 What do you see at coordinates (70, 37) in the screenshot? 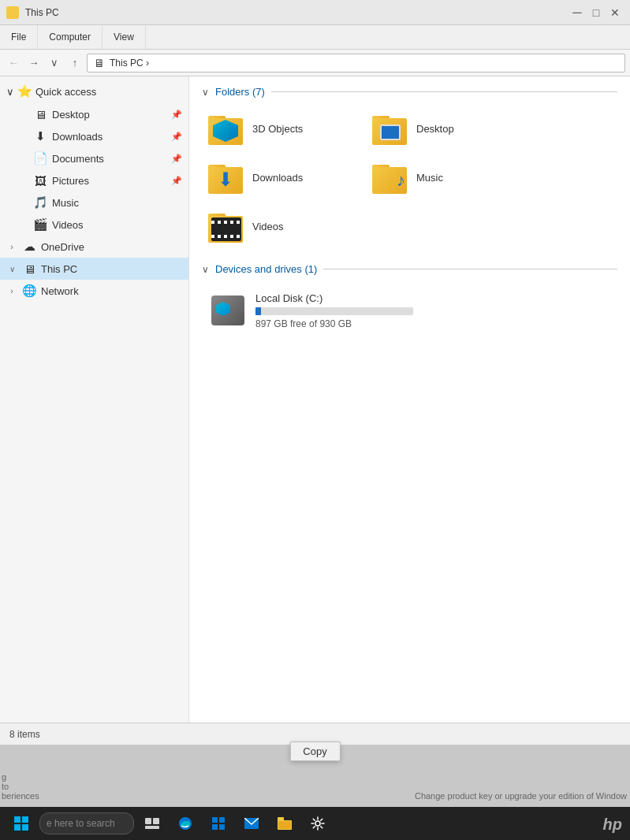
I see `tab-computer: Computer` at bounding box center [70, 37].